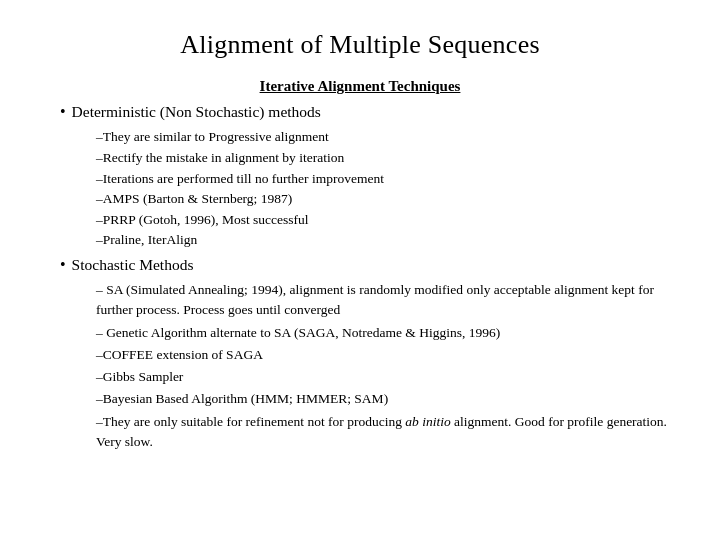 The width and height of the screenshot is (720, 540). Describe the element at coordinates (383, 399) in the screenshot. I see `stoch-item-5: –Bayesian Based Algorithm (HMM; HMMER; S…` at that location.